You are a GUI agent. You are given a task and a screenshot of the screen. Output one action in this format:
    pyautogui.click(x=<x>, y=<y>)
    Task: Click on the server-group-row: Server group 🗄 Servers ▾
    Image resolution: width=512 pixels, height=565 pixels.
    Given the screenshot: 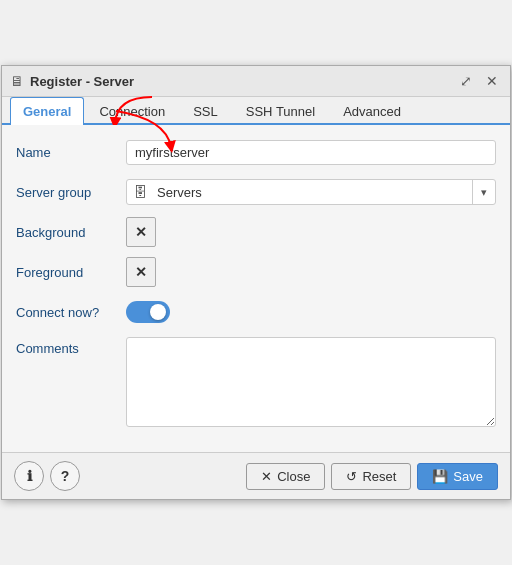 What is the action you would take?
    pyautogui.click(x=256, y=192)
    